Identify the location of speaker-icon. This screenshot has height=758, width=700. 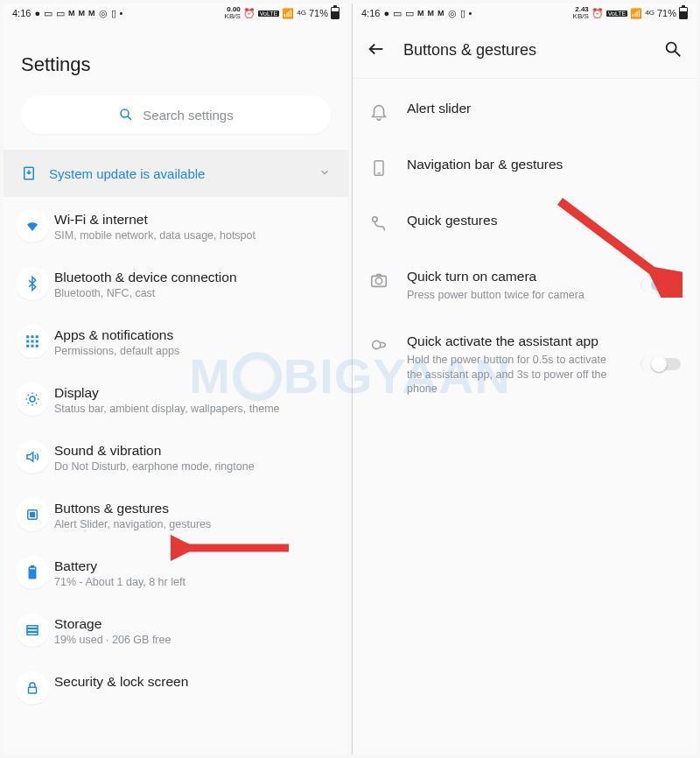
(32, 457).